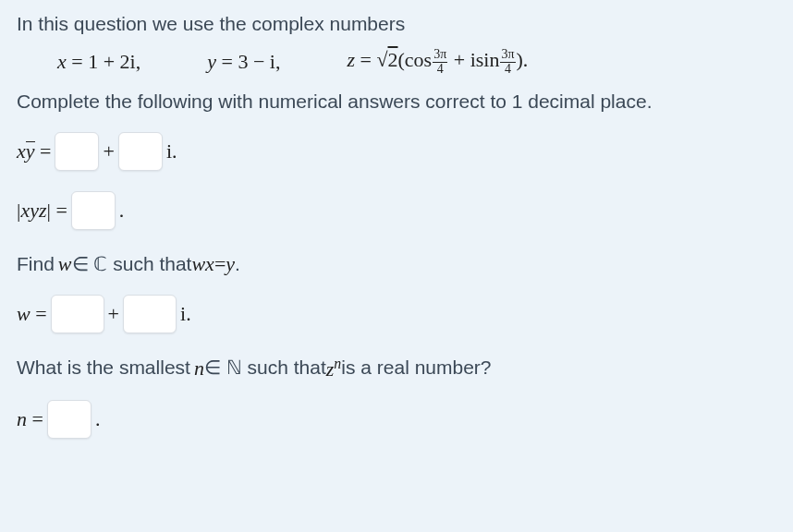  I want to click on xy-imag-input, so click(140, 151).